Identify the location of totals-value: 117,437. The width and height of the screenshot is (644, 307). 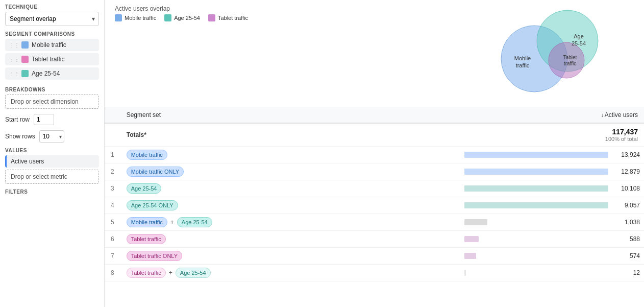
(554, 132).